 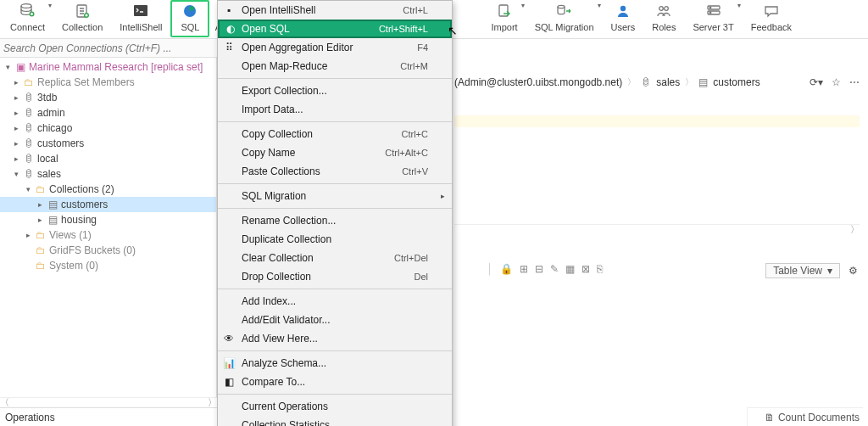 What do you see at coordinates (335, 258) in the screenshot?
I see `menu-clear-collection: Clear CollectionCtrl+Del` at bounding box center [335, 258].